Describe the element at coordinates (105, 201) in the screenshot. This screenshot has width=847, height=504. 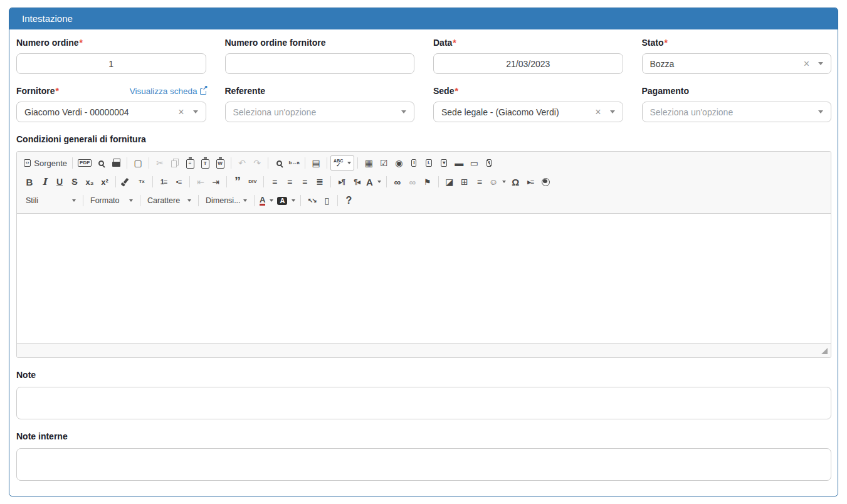
I see `format-combo-label: Formato` at that location.